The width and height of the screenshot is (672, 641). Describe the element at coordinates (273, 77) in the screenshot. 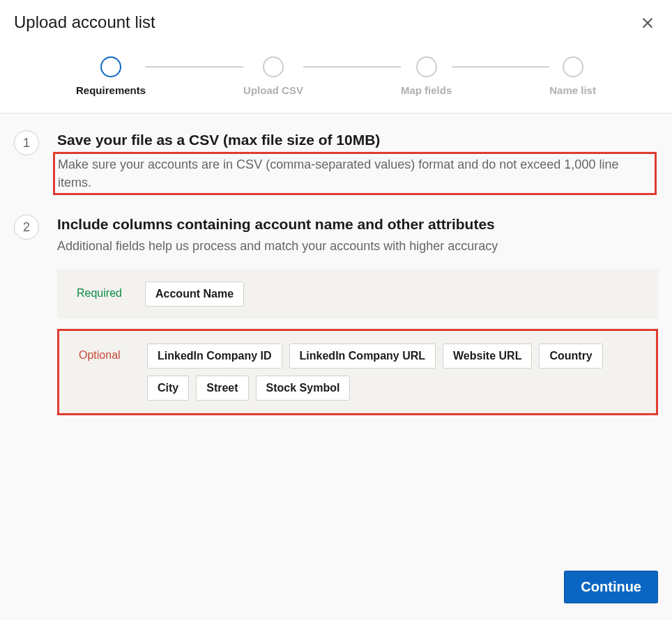

I see `step-upload-csv: Upload CSV` at that location.